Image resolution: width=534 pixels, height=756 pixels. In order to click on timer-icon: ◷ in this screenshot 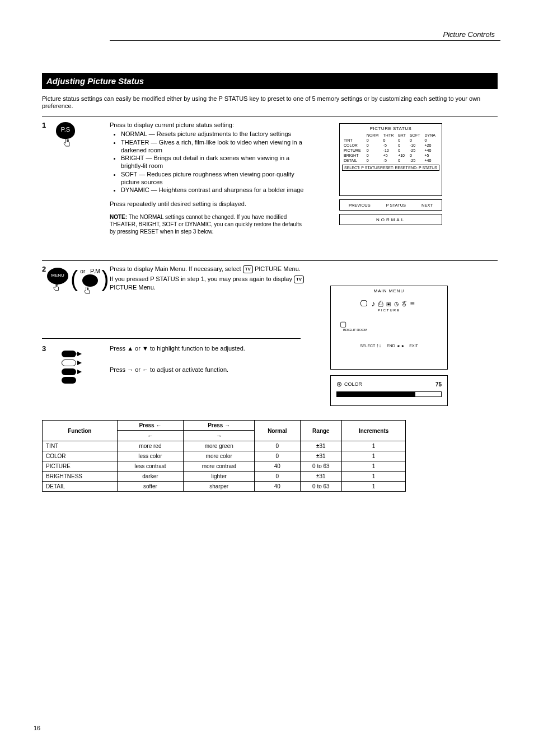, I will do `click(398, 304)`.